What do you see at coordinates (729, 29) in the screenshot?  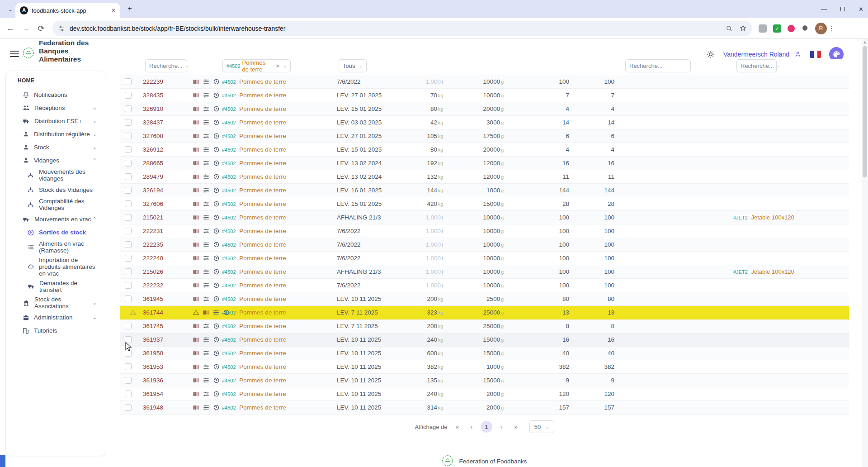 I see `zoom-lens-icon` at bounding box center [729, 29].